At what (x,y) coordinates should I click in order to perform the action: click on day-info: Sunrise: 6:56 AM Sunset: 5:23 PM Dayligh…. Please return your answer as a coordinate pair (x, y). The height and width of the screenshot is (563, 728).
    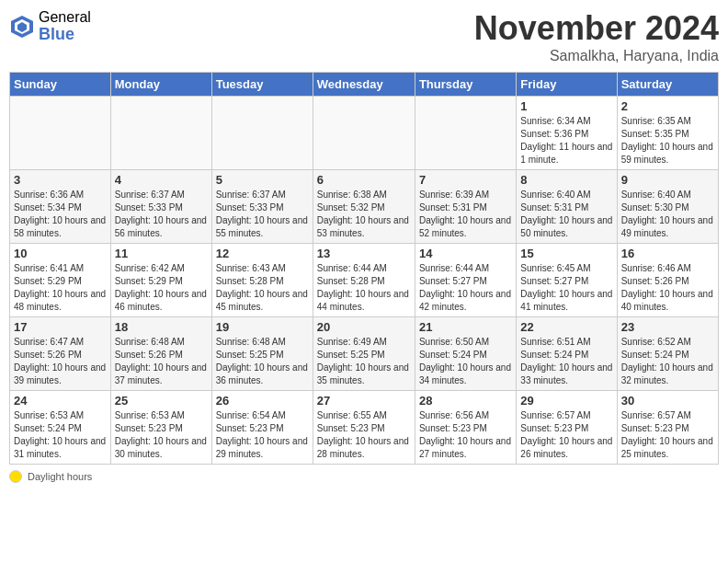
    Looking at the image, I should click on (465, 435).